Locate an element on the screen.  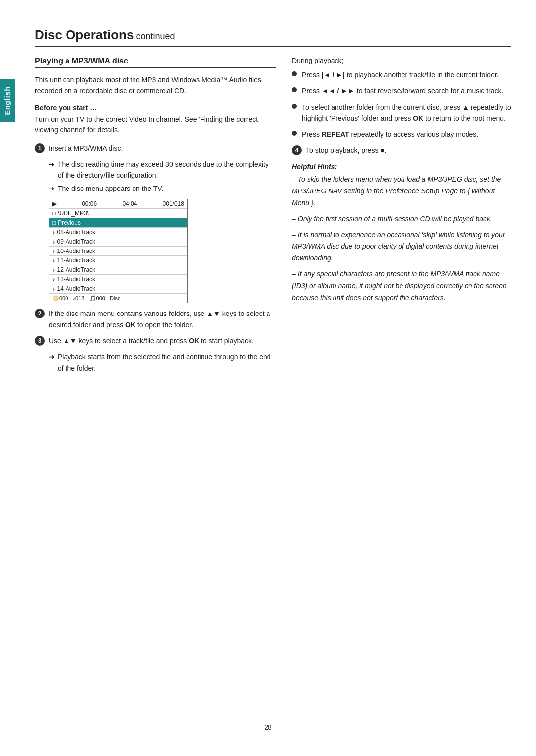
title-suffix: continued is located at coordinates (154, 36).